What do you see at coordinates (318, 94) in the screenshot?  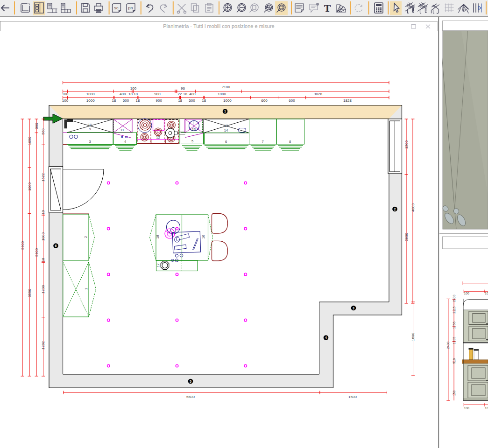 I see `svg-text: 3028` at bounding box center [318, 94].